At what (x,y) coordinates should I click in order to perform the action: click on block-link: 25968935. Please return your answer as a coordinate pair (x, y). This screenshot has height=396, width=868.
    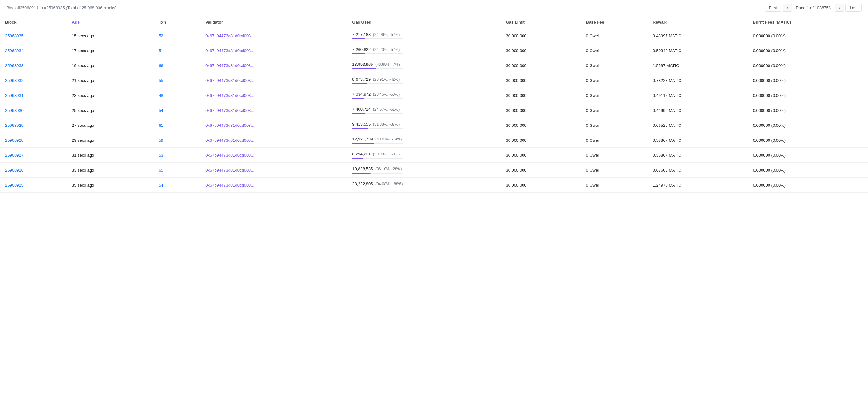
    Looking at the image, I should click on (14, 36).